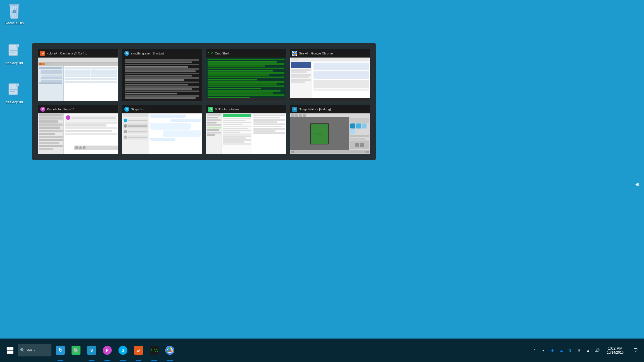 The width and height of the screenshot is (644, 362). Describe the element at coordinates (170, 350) in the screenshot. I see `chrome-taskbar-icon` at that location.